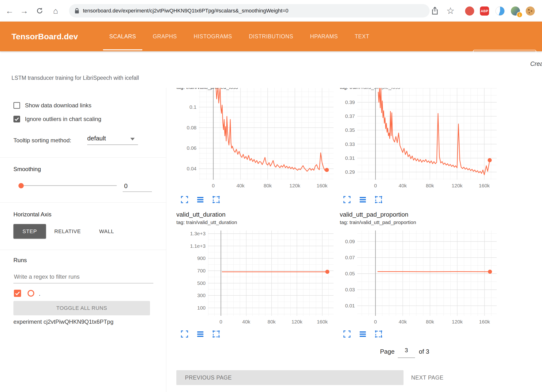 The width and height of the screenshot is (542, 392). Describe the element at coordinates (83, 277) in the screenshot. I see `runs-filter-input` at that location.